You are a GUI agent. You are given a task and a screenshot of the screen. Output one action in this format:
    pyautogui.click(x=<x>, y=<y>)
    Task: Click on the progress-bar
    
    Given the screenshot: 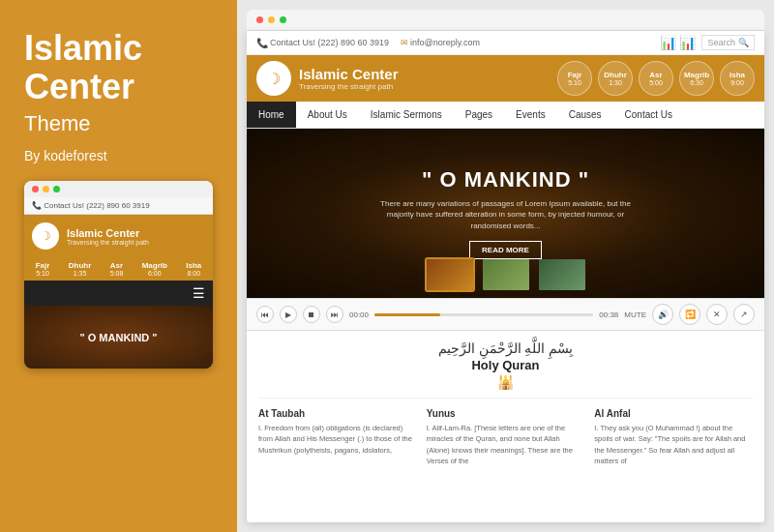 What is the action you would take?
    pyautogui.click(x=484, y=315)
    